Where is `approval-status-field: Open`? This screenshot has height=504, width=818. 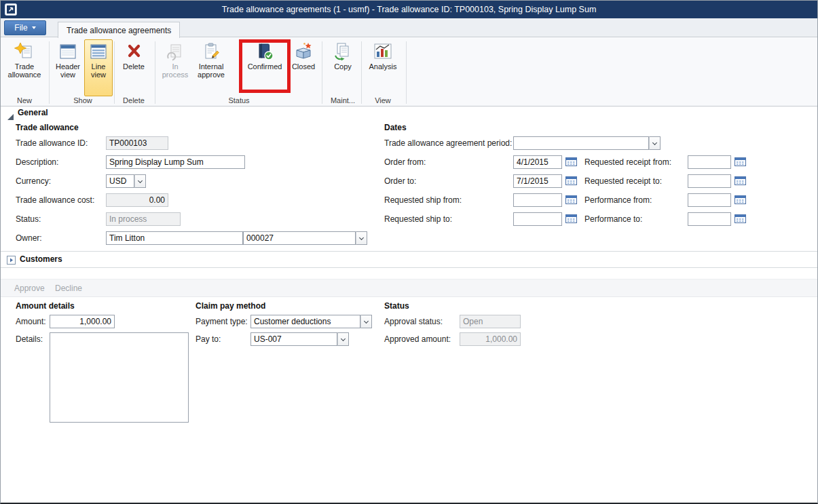 approval-status-field: Open is located at coordinates (490, 322).